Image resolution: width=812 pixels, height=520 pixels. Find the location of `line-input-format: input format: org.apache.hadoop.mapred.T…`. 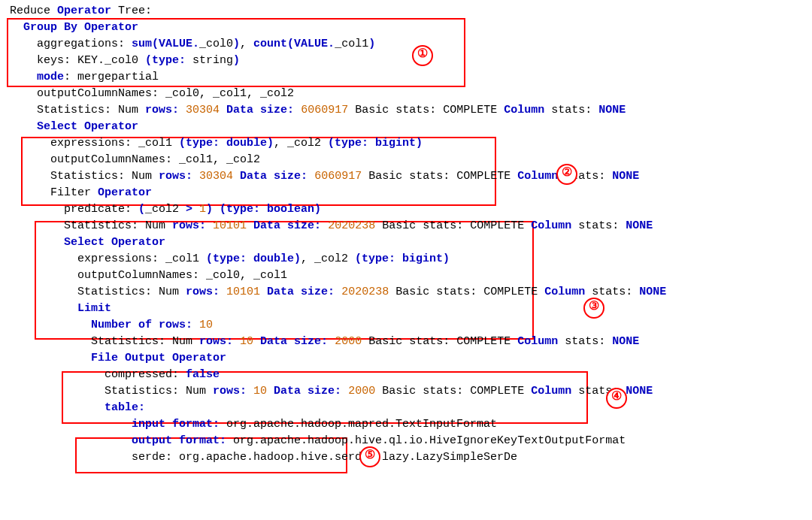

line-input-format: input format: org.apache.hadoop.mapred.T… is located at coordinates (408, 425).